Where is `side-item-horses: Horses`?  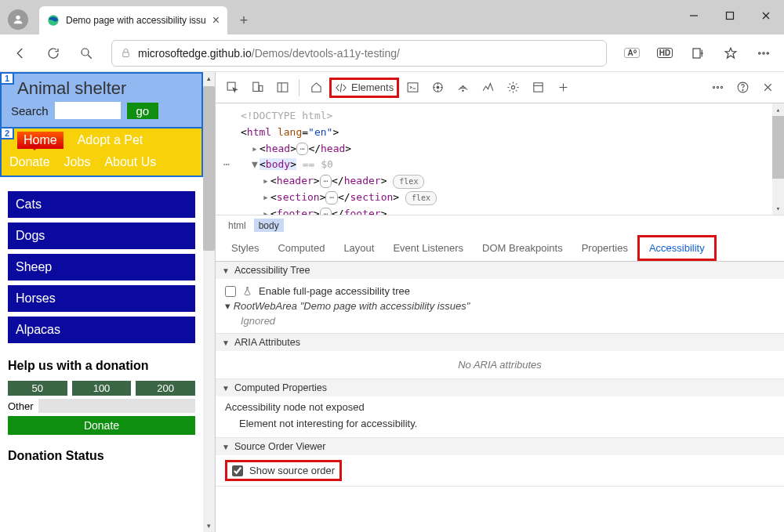 side-item-horses: Horses is located at coordinates (102, 299).